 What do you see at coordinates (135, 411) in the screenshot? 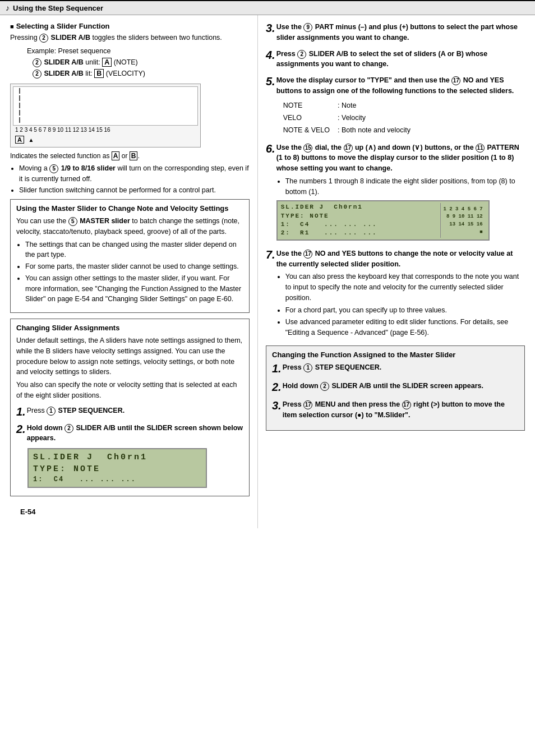
I see `step-1-content: Press 1 STEP SEQUENCER.` at bounding box center [135, 411].